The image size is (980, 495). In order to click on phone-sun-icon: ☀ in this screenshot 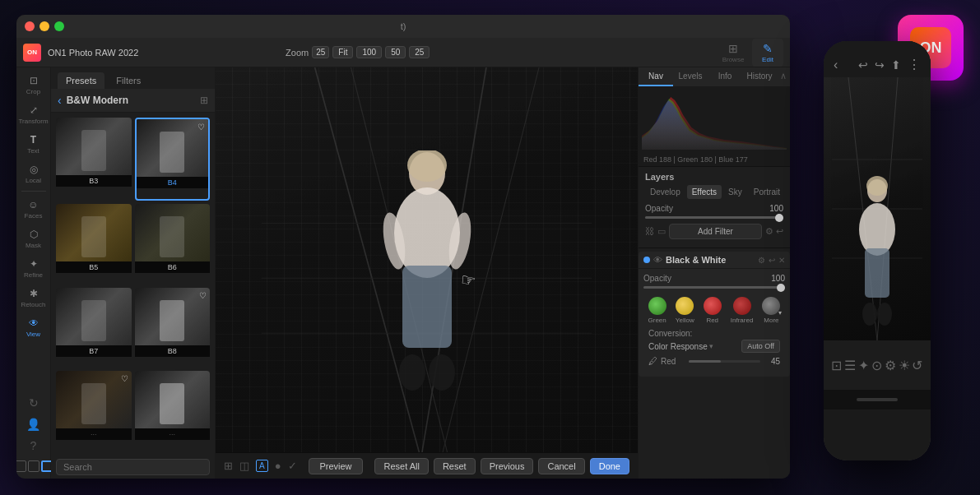, I will do `click(904, 365)`.